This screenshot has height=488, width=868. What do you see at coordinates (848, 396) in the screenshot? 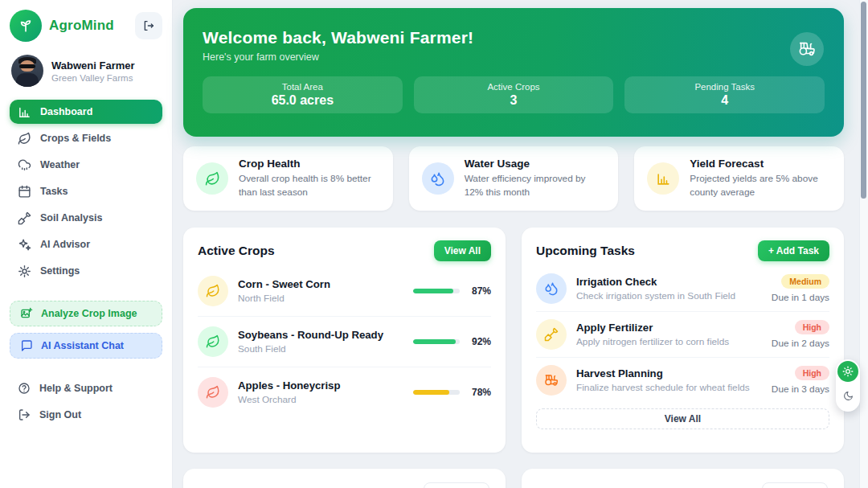
I see `dark-mode-button` at bounding box center [848, 396].